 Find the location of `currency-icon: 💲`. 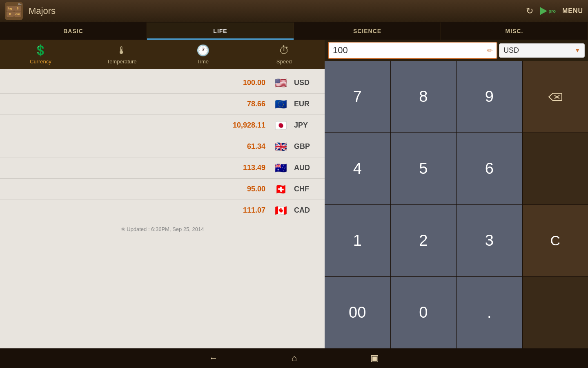

currency-icon: 💲 is located at coordinates (40, 51).